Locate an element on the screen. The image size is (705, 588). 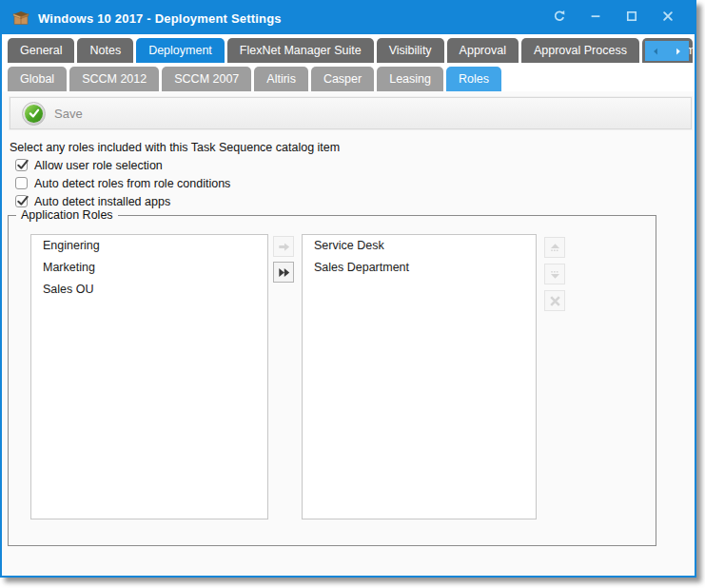
role-options-group: Allow user role selectionAuto detect rol… is located at coordinates (123, 183).